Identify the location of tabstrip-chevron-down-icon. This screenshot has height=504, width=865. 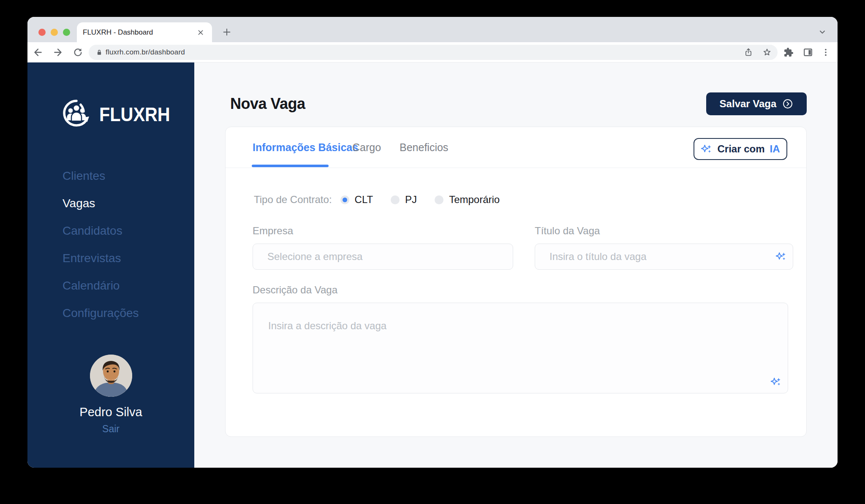
(822, 32).